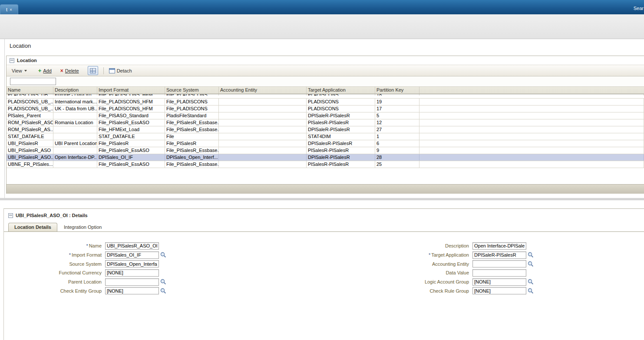 The height and width of the screenshot is (340, 644). I want to click on column-header-target-application: Target Application, so click(341, 90).